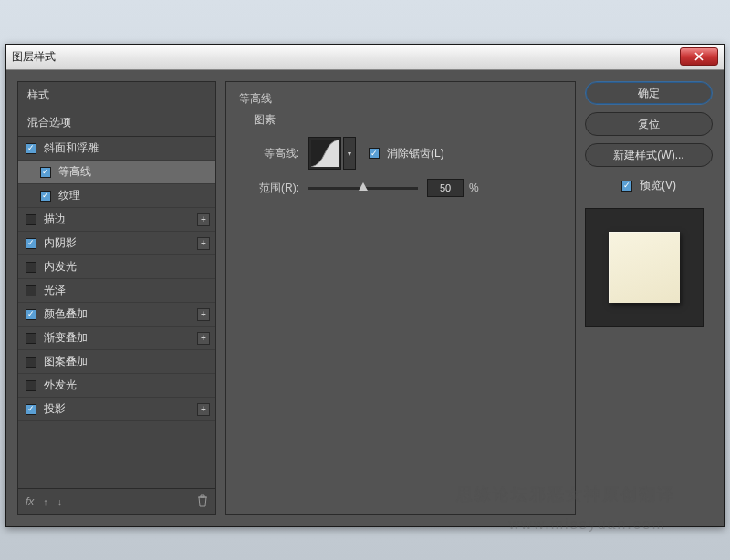 The image size is (730, 560). What do you see at coordinates (66, 361) in the screenshot?
I see `effect-label: 图案叠加` at bounding box center [66, 361].